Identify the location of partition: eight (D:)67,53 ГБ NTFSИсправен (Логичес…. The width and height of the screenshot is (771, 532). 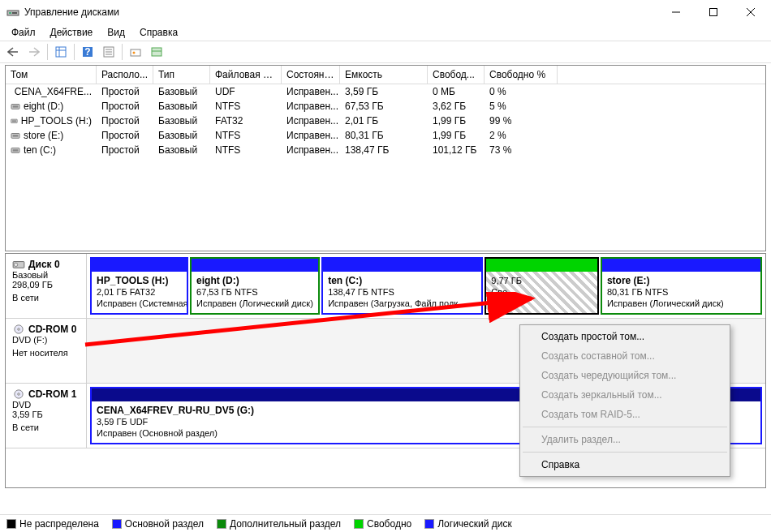
(255, 285).